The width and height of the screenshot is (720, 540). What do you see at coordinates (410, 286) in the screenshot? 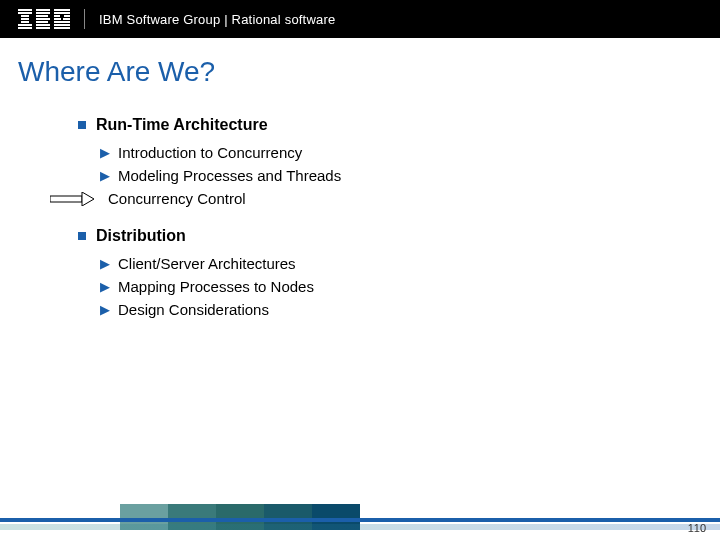
I see `list-item: ▶ Mapping Processes to Nodes` at bounding box center [410, 286].